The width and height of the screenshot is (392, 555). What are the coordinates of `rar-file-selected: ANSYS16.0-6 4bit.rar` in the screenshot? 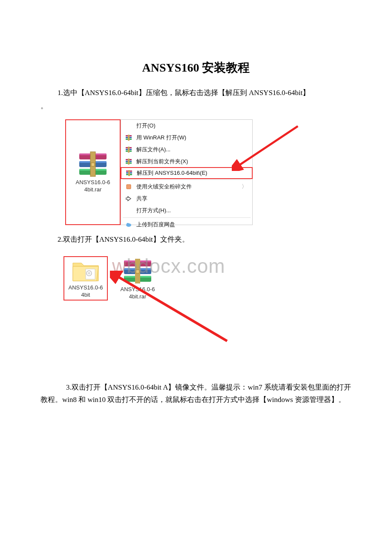 It's located at (93, 172).